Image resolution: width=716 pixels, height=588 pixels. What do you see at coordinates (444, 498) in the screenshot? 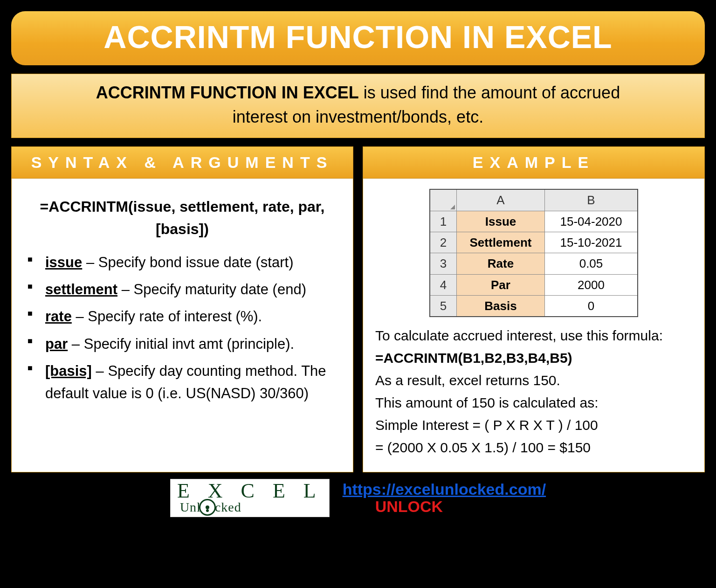
I see `footer-right: https://excelunlocked.com/ UNLOCK` at bounding box center [444, 498].